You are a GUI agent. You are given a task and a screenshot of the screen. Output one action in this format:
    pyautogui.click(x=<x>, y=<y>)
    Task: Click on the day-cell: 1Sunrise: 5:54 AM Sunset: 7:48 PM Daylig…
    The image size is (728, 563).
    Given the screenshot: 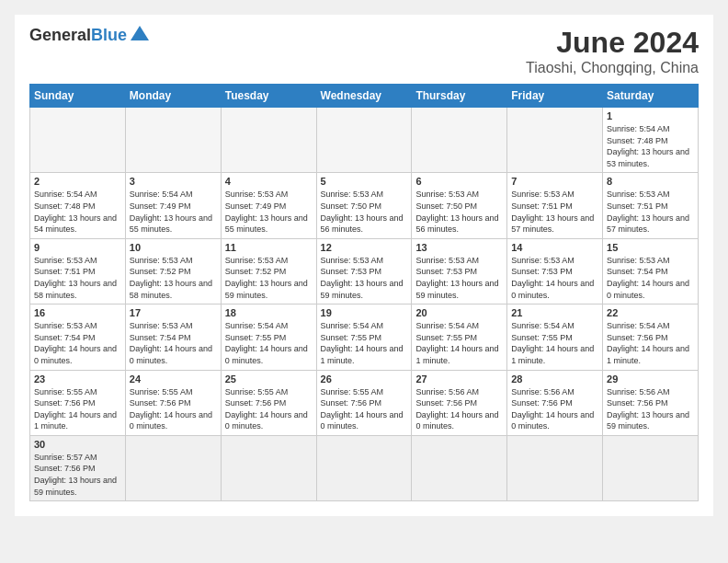 What is the action you would take?
    pyautogui.click(x=651, y=140)
    